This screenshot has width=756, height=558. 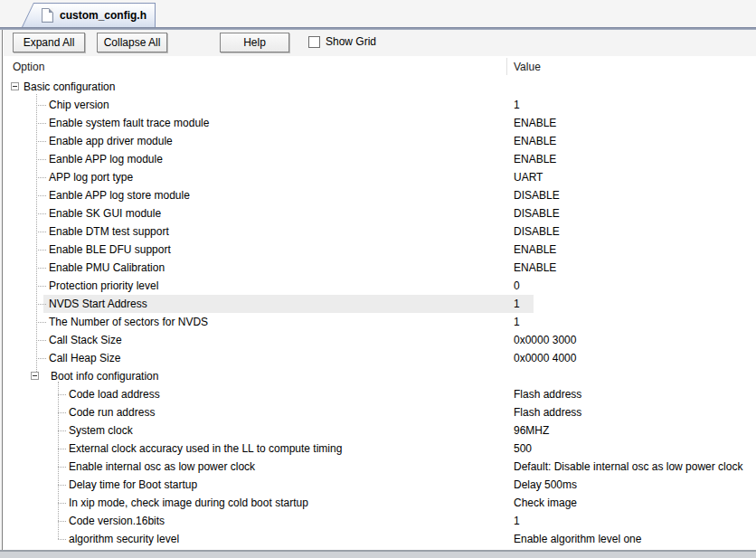 What do you see at coordinates (380, 177) in the screenshot?
I see `tree-item-row: APP log port typeUART` at bounding box center [380, 177].